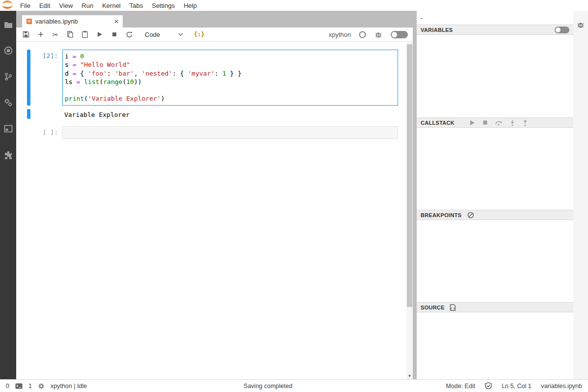  I want to click on file-browser-tab, so click(8, 25).